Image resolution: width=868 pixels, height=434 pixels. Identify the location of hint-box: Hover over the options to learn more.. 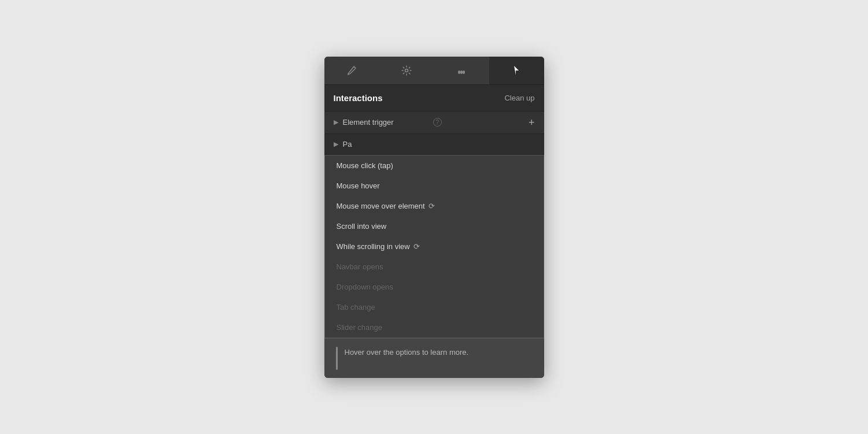
(434, 358).